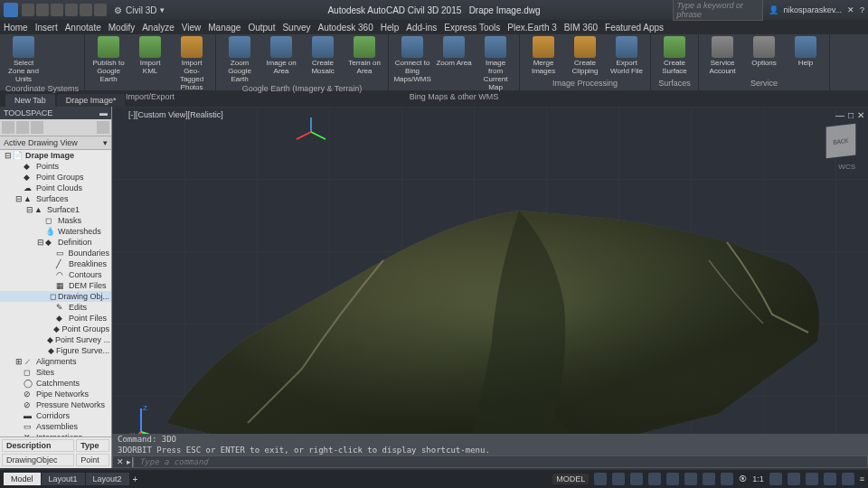 This screenshot has width=868, height=488. What do you see at coordinates (794, 479) in the screenshot?
I see `anno-monitor-icon` at bounding box center [794, 479].